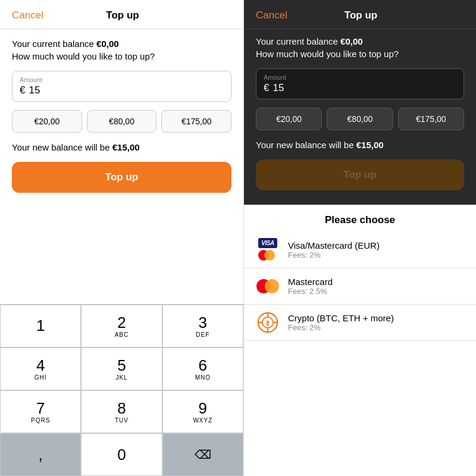  Describe the element at coordinates (306, 145) in the screenshot. I see `right-new-balance-prefix: Your new balance will be` at that location.